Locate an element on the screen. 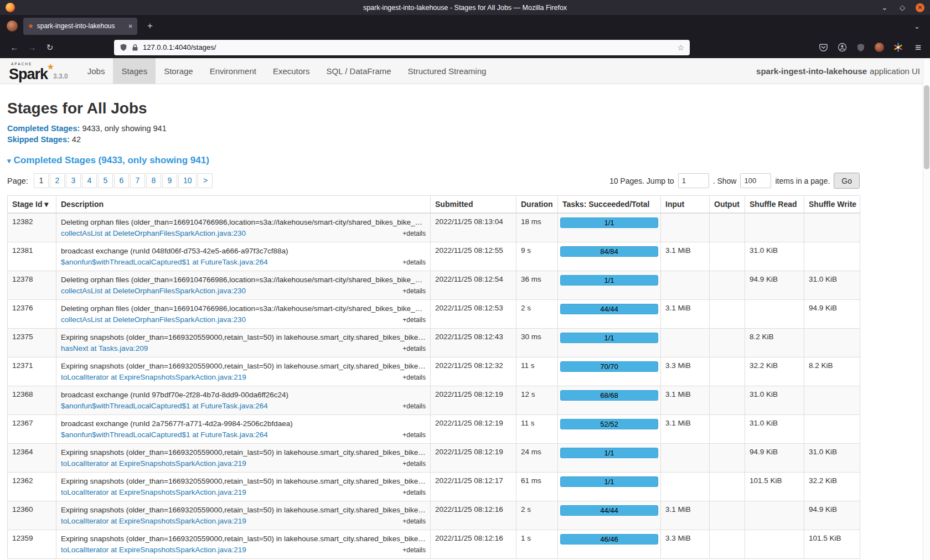  jump-to-page-input is located at coordinates (694, 180).